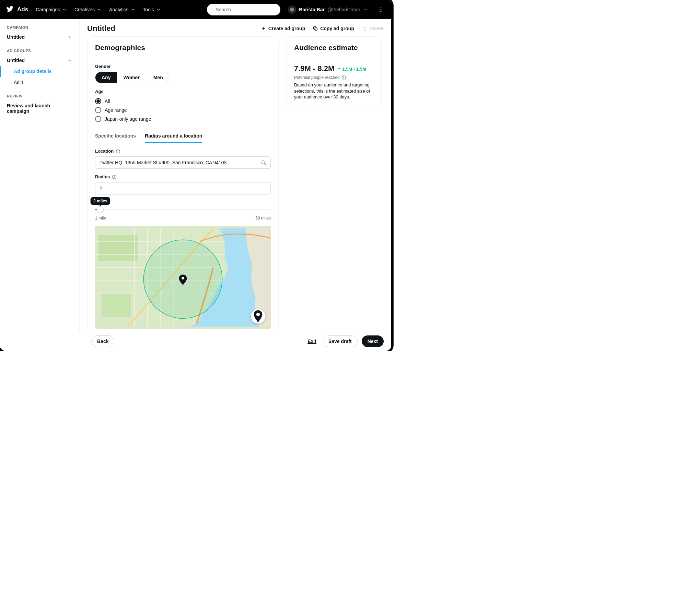 The height and width of the screenshot is (616, 686). I want to click on radius-slider: 2 miles, so click(183, 208).